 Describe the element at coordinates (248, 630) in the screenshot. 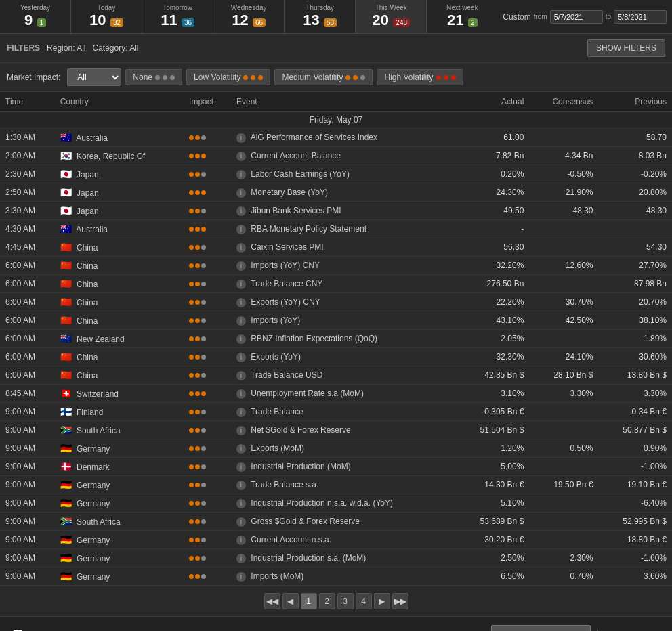

I see `footer-message: 💬 We would appreciate your inputs about …` at that location.